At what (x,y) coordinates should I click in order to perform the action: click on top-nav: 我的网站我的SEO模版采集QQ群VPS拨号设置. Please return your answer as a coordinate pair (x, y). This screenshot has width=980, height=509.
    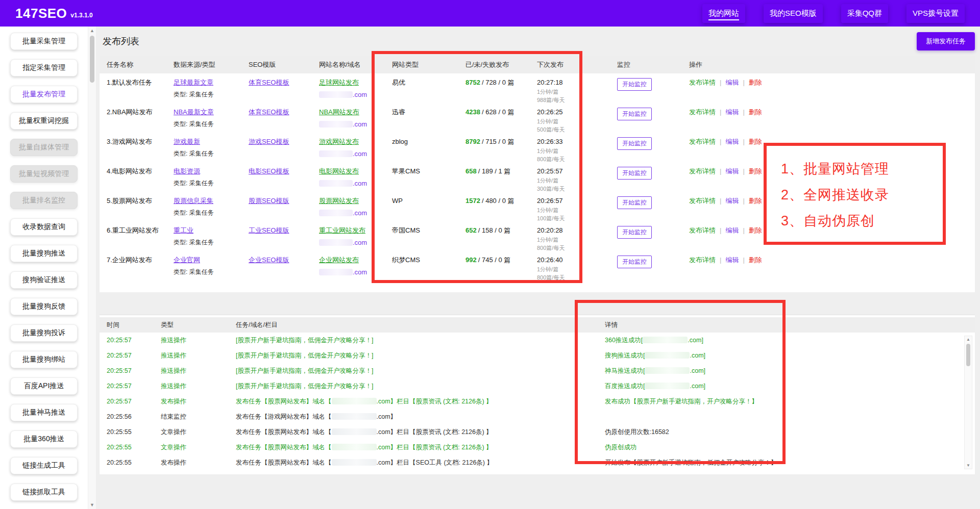
    Looking at the image, I should click on (834, 13).